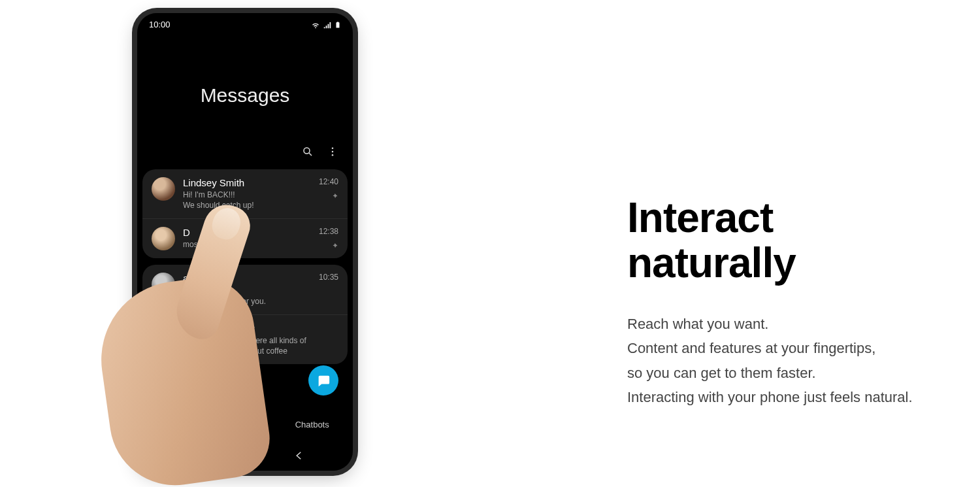 This screenshot has height=487, width=980. What do you see at coordinates (245, 239) in the screenshot?
I see `message-item: D most interesting 12:38` at bounding box center [245, 239].